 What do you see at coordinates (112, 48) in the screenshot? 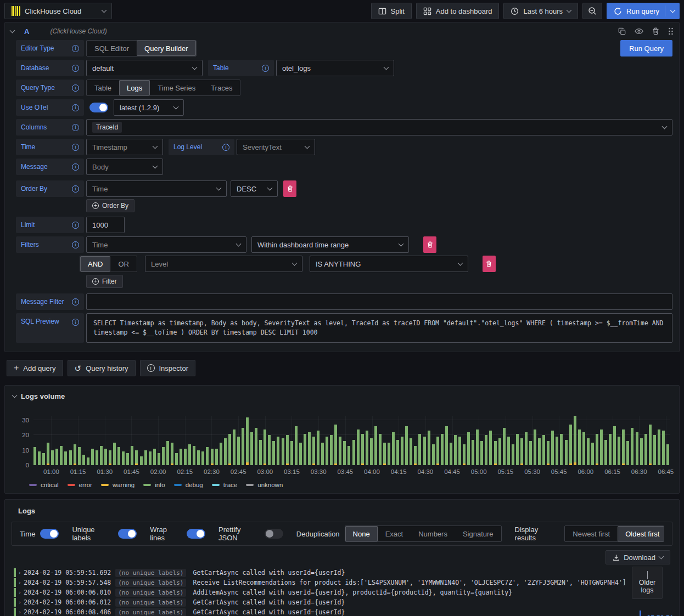
I see `option-sql-editor: SQL Editor` at bounding box center [112, 48].